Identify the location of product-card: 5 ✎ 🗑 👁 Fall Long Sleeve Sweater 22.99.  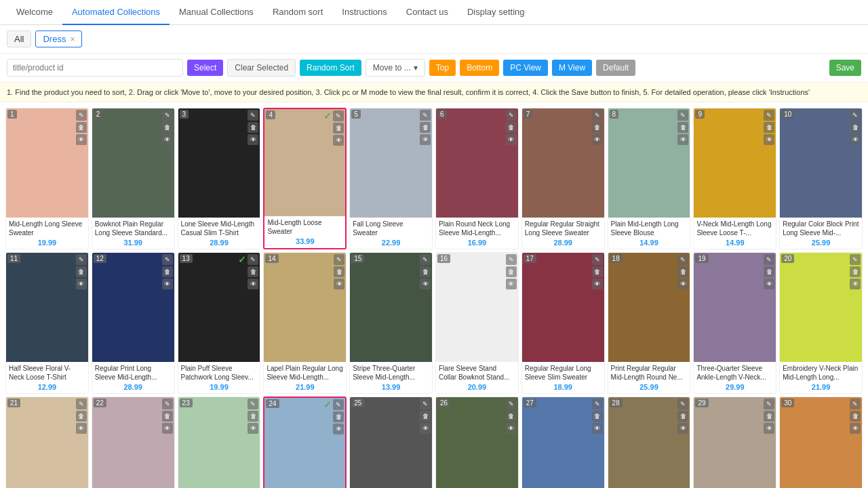
(391, 179).